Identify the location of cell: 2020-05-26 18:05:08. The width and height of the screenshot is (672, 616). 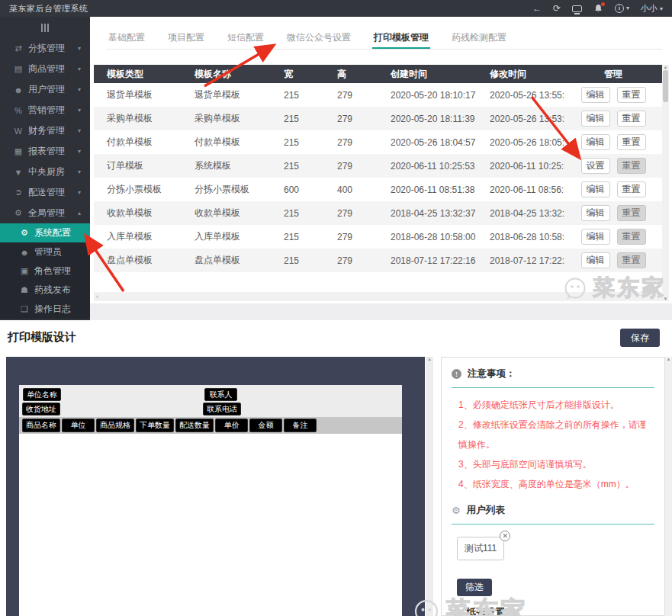
(520, 143).